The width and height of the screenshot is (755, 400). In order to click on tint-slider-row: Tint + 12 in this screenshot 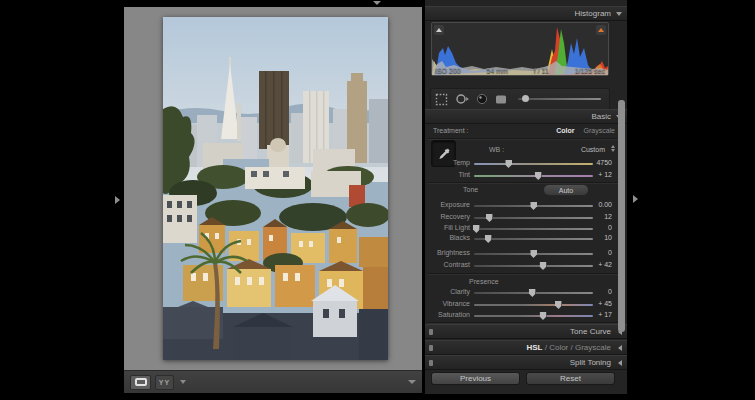, I will do `click(526, 175)`.